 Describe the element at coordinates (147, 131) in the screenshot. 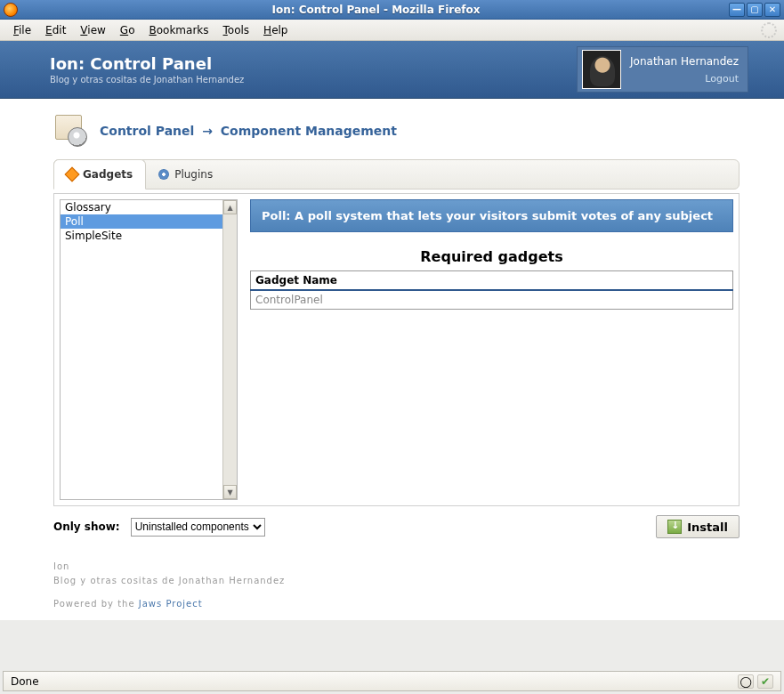

I see `breadcrumb-root: Control Panel` at that location.